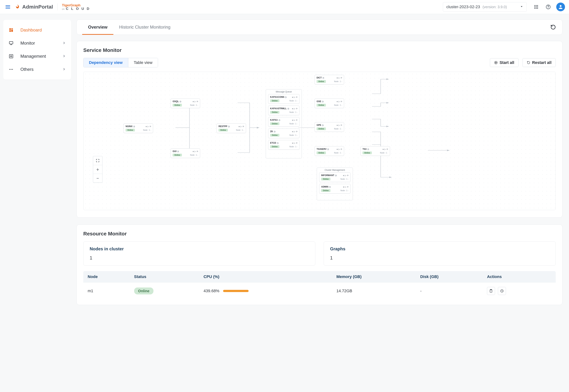 Image resolution: width=569 pixels, height=392 pixels. I want to click on nodes-count-card: Nodes in cluster 1, so click(199, 253).